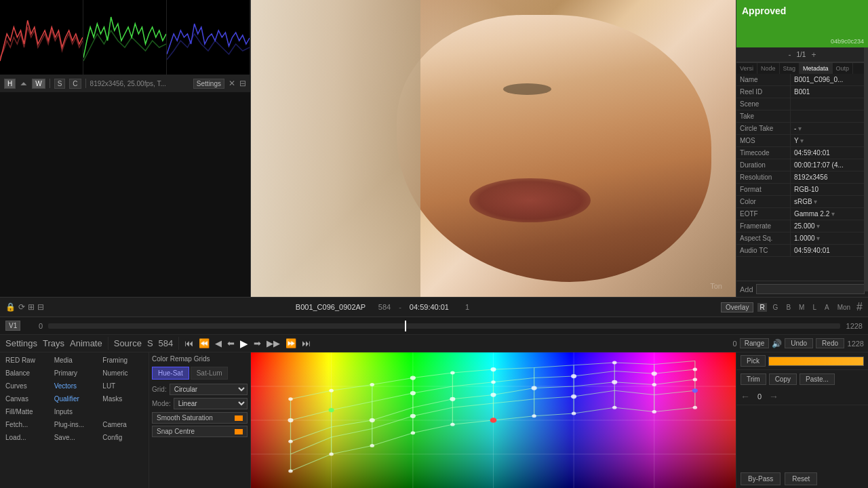 Image resolution: width=868 pixels, height=488 pixels. I want to click on tool-balance: Balance, so click(26, 373).